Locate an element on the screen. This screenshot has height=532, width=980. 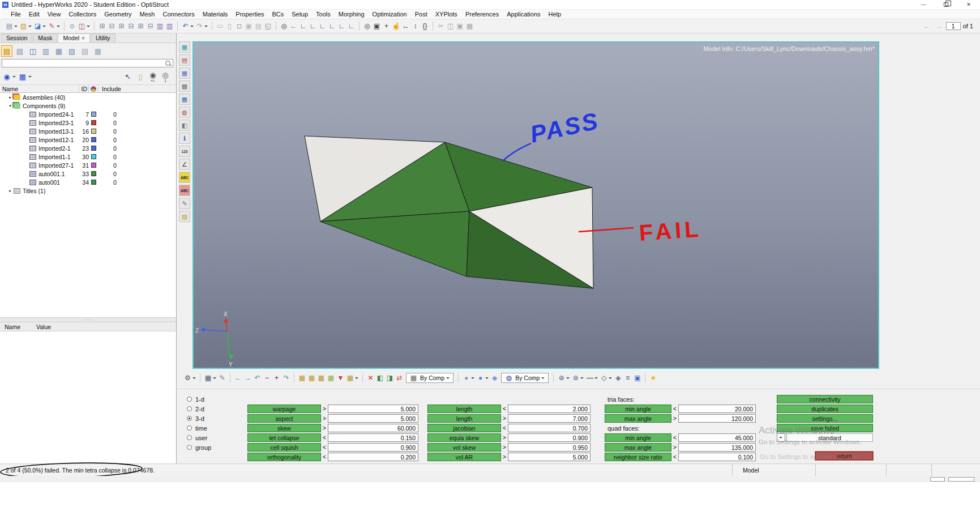
panel-splitter: ··· is located at coordinates (88, 320).